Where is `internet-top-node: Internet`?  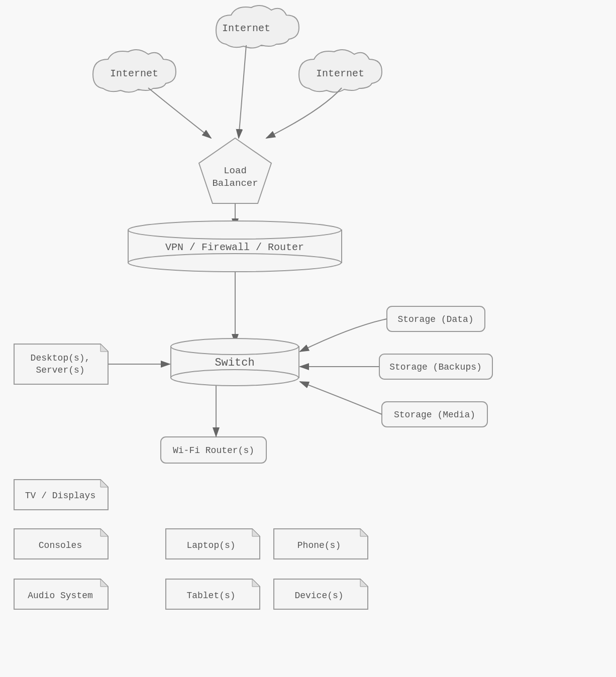
internet-top-node: Internet is located at coordinates (257, 27).